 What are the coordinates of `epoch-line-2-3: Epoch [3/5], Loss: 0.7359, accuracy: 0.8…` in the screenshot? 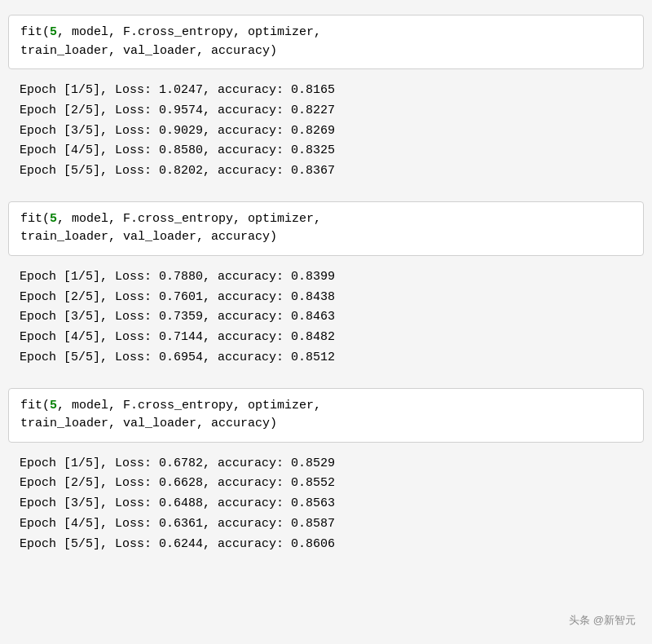 It's located at (326, 318).